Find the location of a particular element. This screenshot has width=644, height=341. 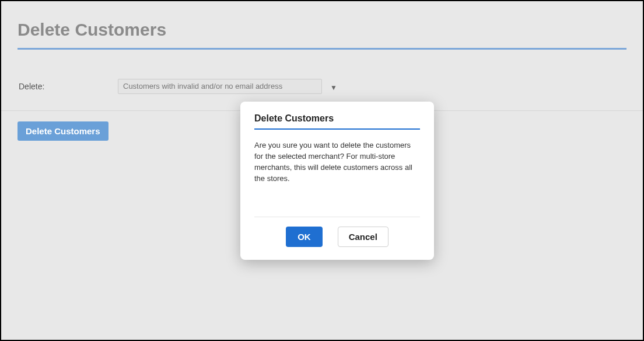

dialog-actions: OK Cancel is located at coordinates (337, 237).